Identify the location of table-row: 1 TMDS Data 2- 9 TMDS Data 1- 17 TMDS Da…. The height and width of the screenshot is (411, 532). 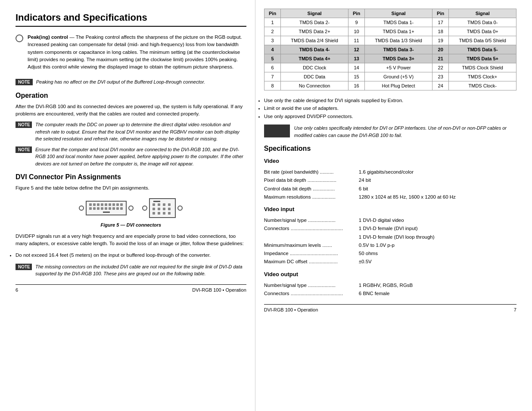
(390, 22).